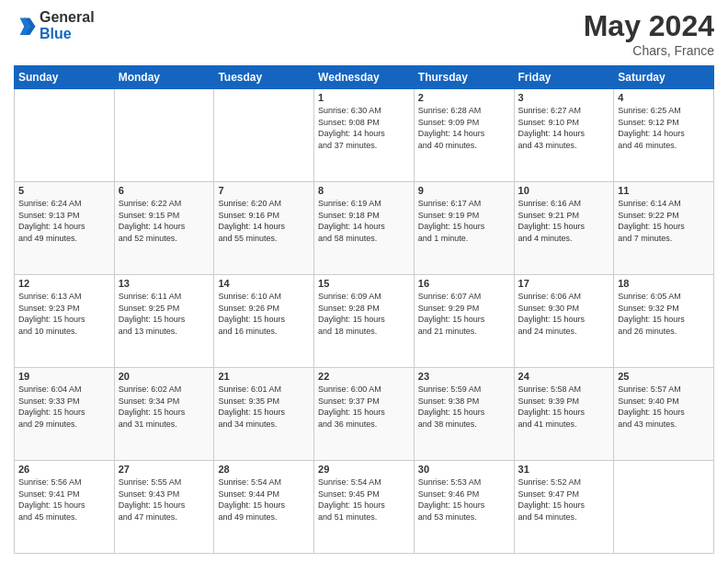 The height and width of the screenshot is (563, 728). Describe the element at coordinates (64, 314) in the screenshot. I see `day-info: Sunrise: 6:13 AM Sunset: 9:23 PM Dayligh…` at that location.